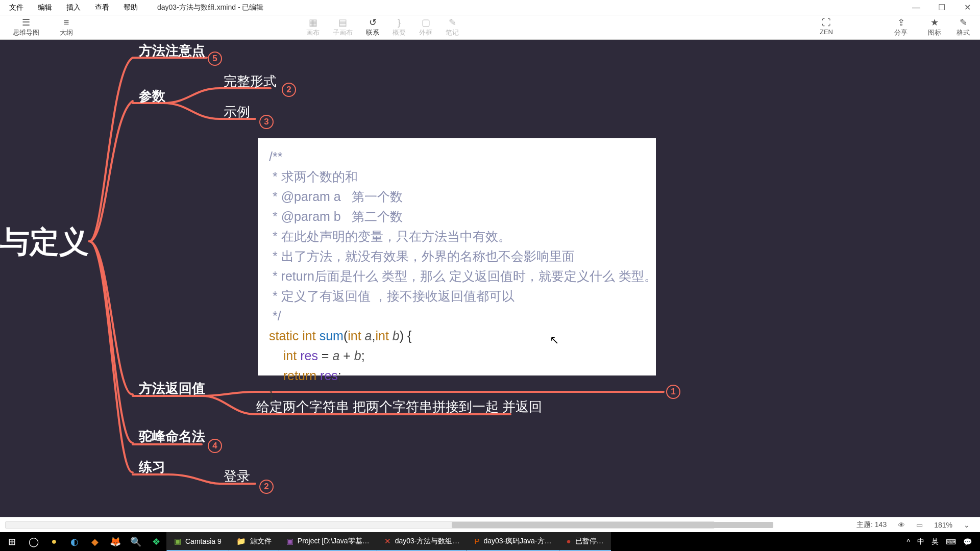  Describe the element at coordinates (343, 33) in the screenshot. I see `tool-subcanvas-label: 子画布` at that location.